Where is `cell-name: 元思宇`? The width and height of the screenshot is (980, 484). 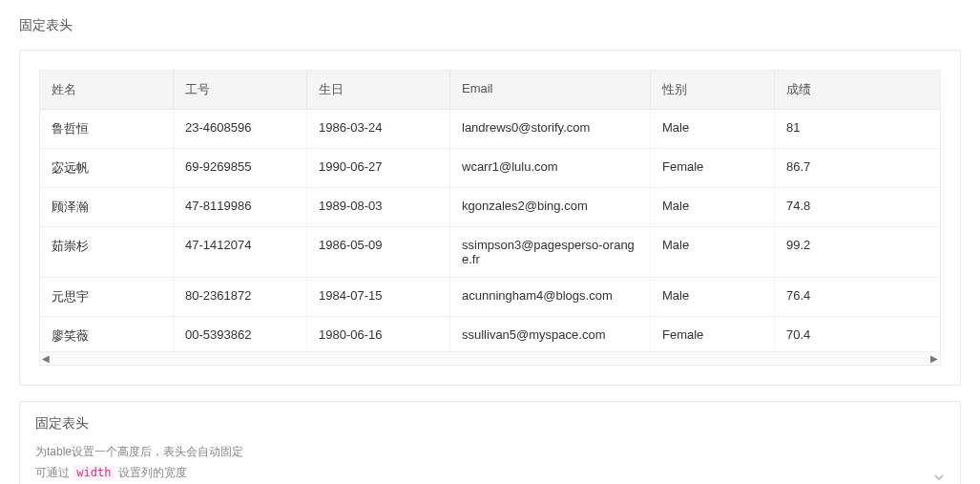
cell-name: 元思宇 is located at coordinates (107, 297).